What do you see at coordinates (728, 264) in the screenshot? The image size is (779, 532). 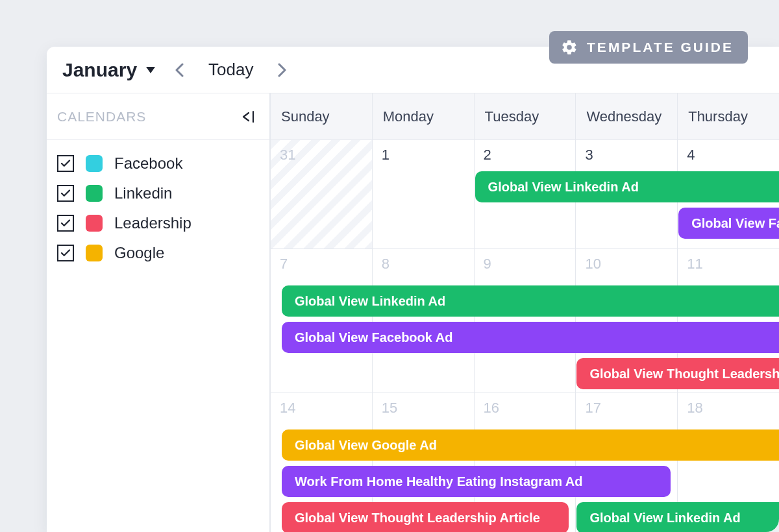 I see `day-number: 11` at bounding box center [728, 264].